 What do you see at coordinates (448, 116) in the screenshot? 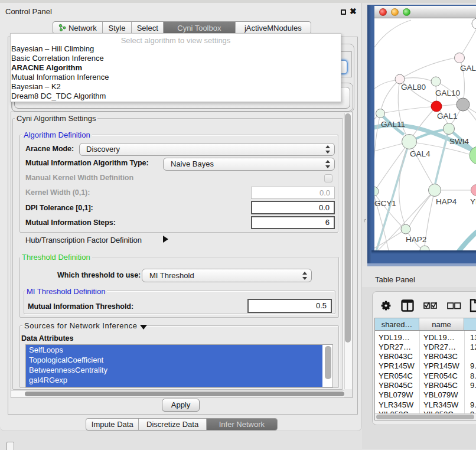
I see `svg-text: GAL1` at bounding box center [448, 116].